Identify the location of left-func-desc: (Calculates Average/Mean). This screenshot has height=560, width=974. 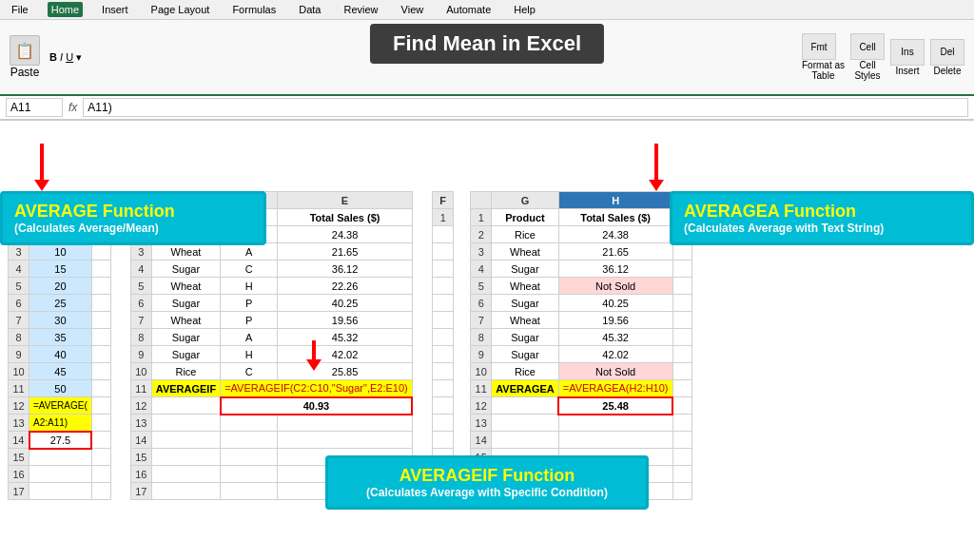
(133, 228).